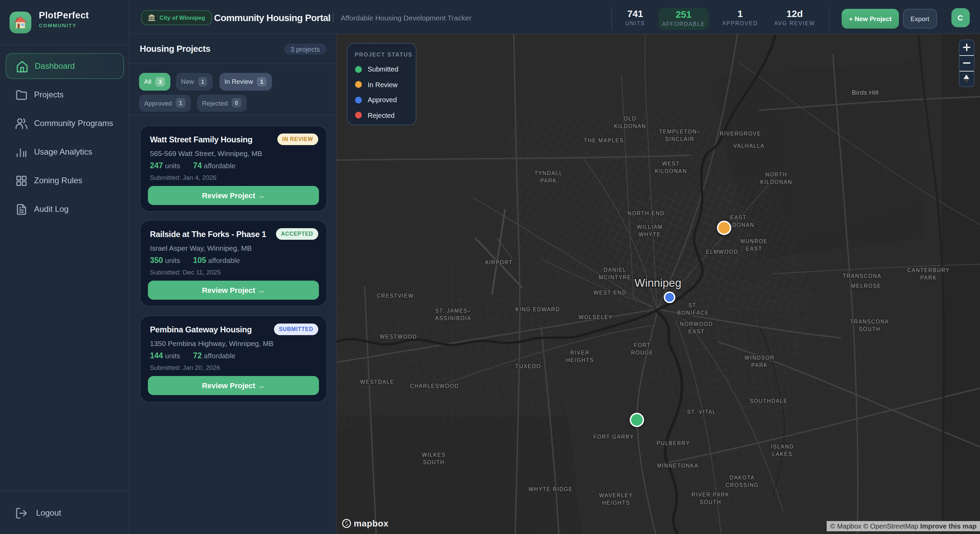  I want to click on svg-text: TYNDALL, so click(549, 173).